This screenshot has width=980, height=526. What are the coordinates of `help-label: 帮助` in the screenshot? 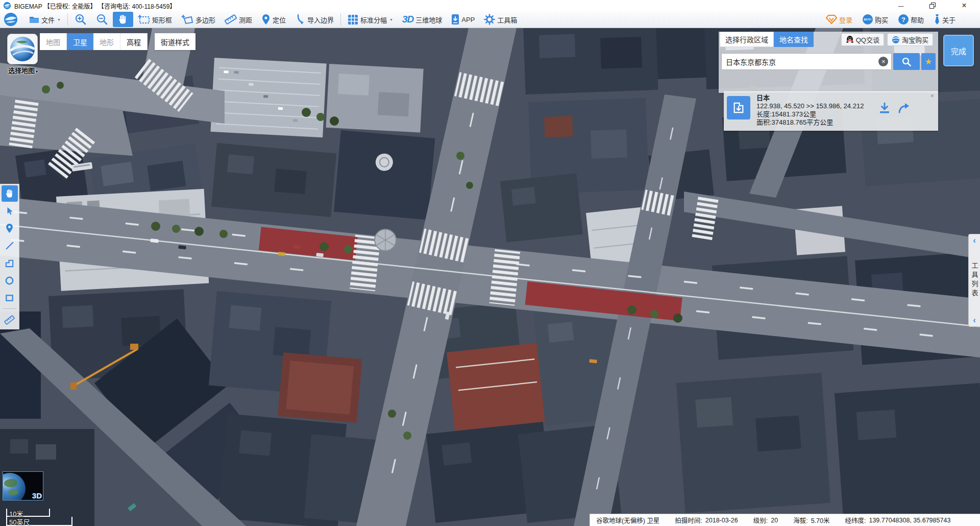 It's located at (917, 19).